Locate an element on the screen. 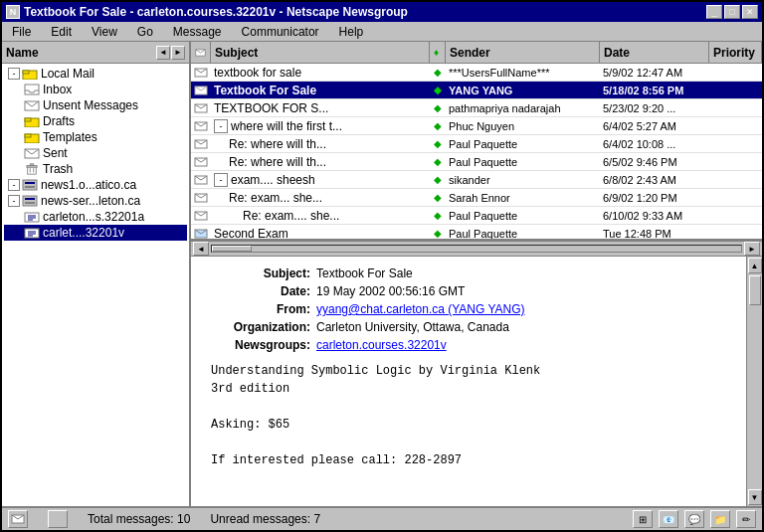 The height and width of the screenshot is (532, 764). sidebar-item-templates: Templates is located at coordinates (96, 137).